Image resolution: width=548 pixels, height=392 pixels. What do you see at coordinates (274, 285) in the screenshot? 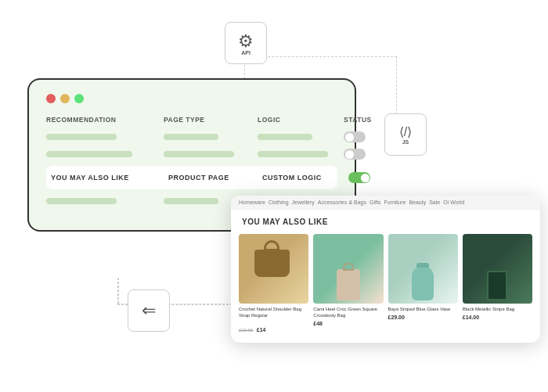
I see `product-card: Crochet Natural Shoulder Bag Strap Regul…` at bounding box center [274, 285].